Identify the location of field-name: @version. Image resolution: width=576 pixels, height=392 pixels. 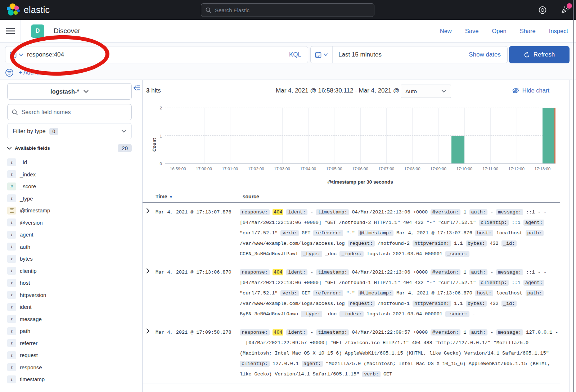
(31, 222).